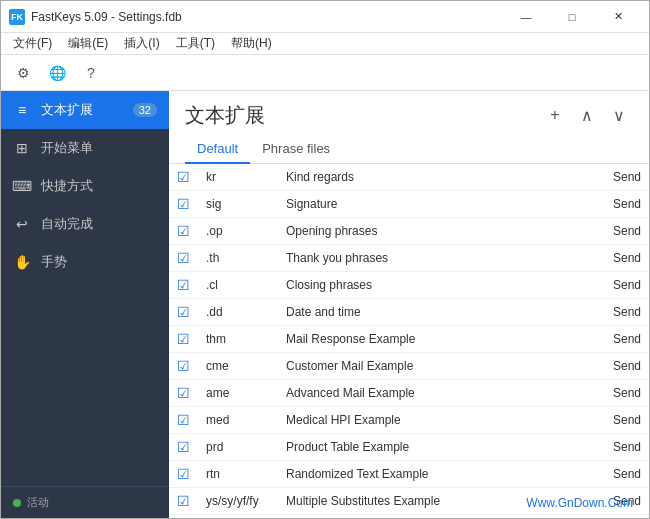 Image resolution: width=650 pixels, height=519 pixels. What do you see at coordinates (85, 502) in the screenshot?
I see `sidebar-footer: 活动` at bounding box center [85, 502].